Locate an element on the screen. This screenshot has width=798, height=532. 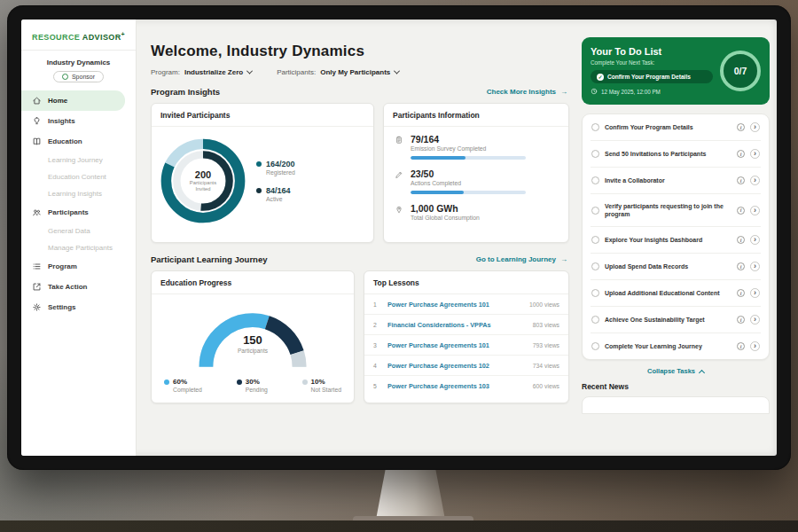
task-label: Upload Additional Educational Content is located at coordinates (669, 293).